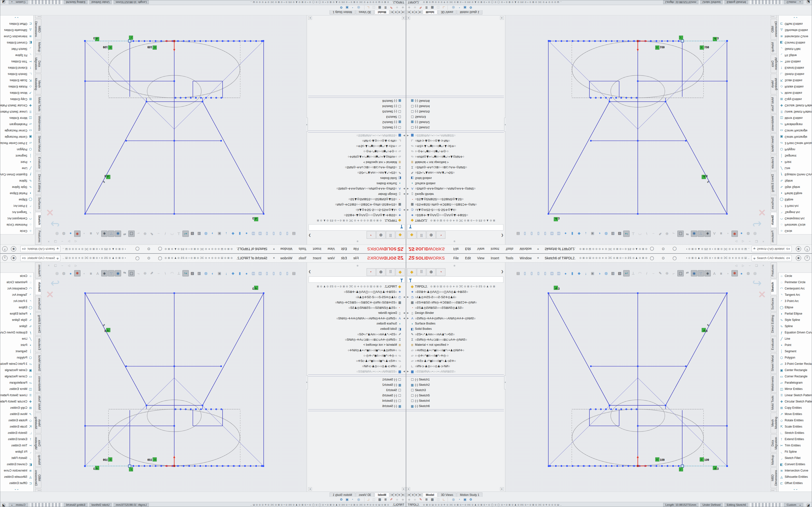  What do you see at coordinates (795, 314) in the screenshot?
I see `flyout-tool-item: ◖ Partial Ellipse` at bounding box center [795, 314].